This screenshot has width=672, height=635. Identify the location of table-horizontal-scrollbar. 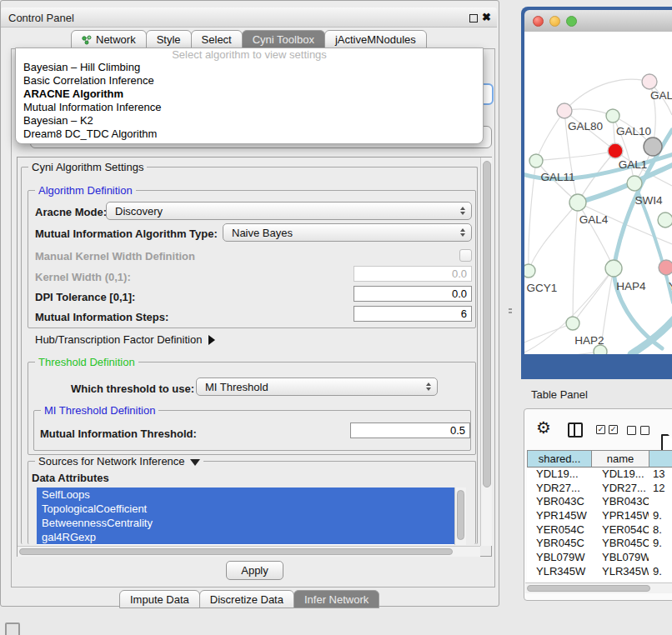
(599, 588).